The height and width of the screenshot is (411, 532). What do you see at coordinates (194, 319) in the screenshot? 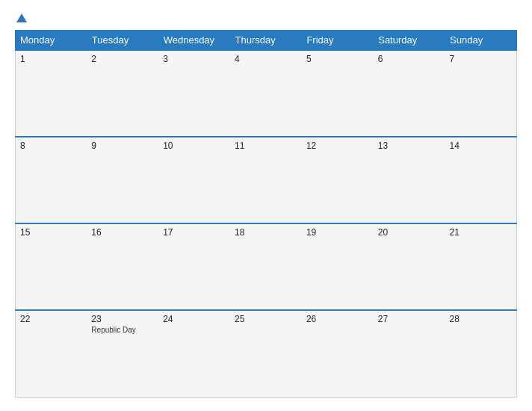
I see `day-number: 24` at bounding box center [194, 319].